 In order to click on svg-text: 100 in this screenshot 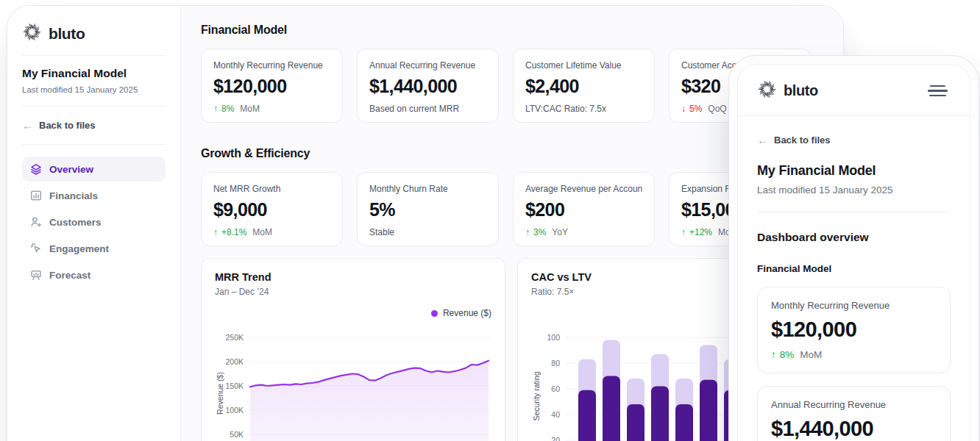, I will do `click(553, 337)`.